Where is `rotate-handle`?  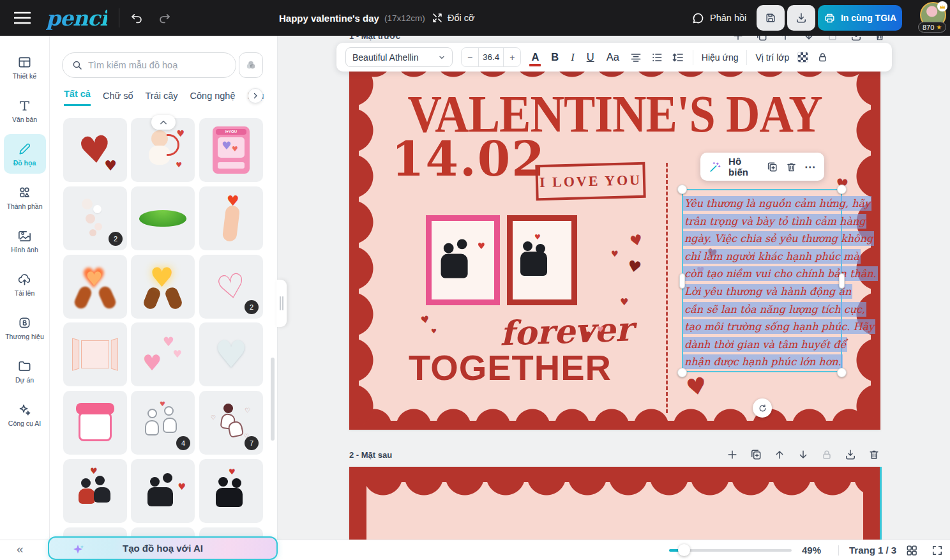 rotate-handle is located at coordinates (762, 408).